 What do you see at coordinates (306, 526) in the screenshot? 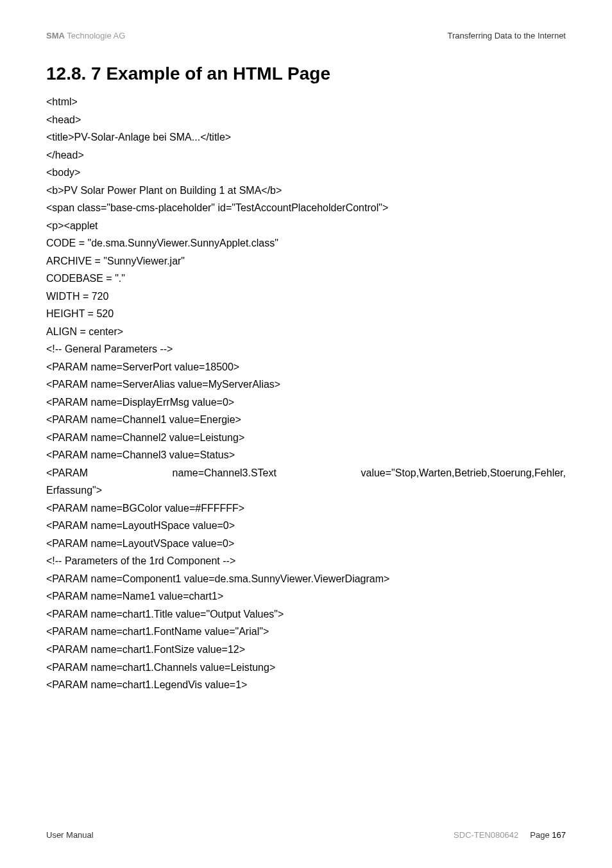
I see `code-line: <PARAM name=LayoutHSpace value=0>` at bounding box center [306, 526].